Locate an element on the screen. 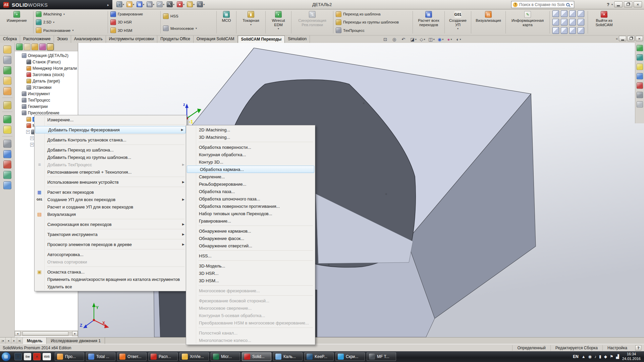  action-center-icon: ⚑ is located at coordinates (612, 357).